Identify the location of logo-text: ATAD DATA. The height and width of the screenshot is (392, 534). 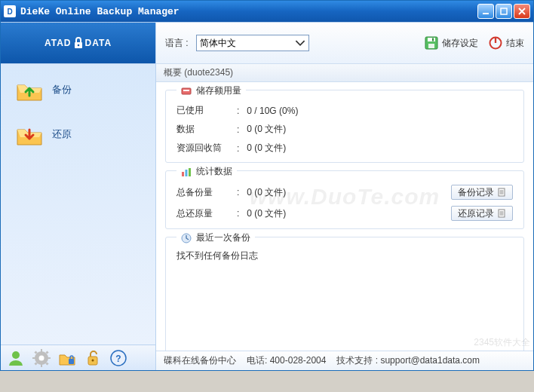
(78, 43).